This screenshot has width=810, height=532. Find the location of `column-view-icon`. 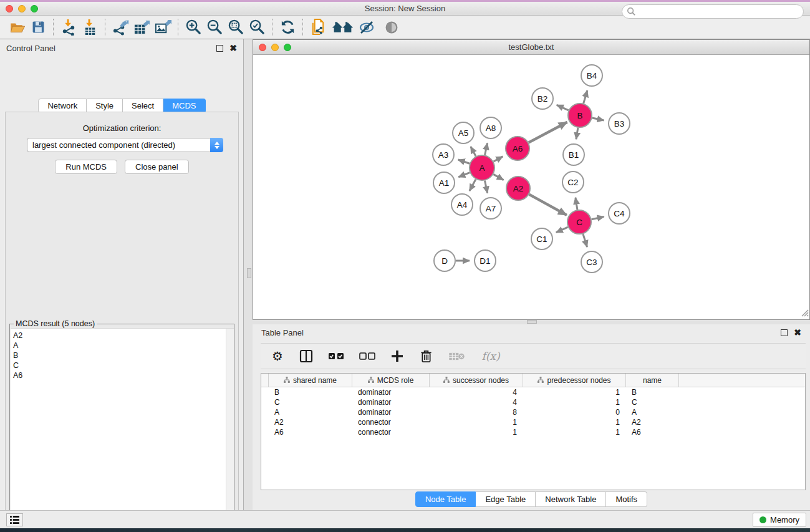

column-view-icon is located at coordinates (306, 356).